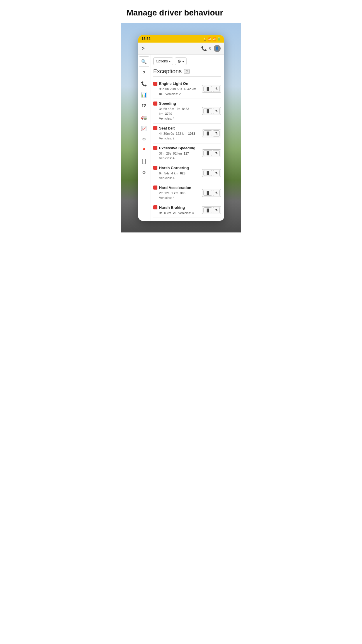  What do you see at coordinates (216, 134) in the screenshot?
I see `flask-button-seat-belt: ⚗` at bounding box center [216, 134].